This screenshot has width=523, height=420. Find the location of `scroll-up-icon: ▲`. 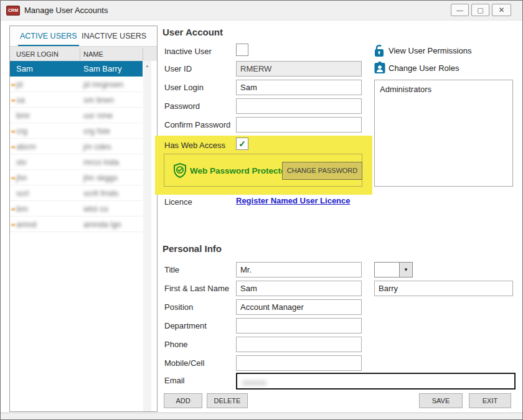

scroll-up-icon: ▲ is located at coordinates (147, 65).